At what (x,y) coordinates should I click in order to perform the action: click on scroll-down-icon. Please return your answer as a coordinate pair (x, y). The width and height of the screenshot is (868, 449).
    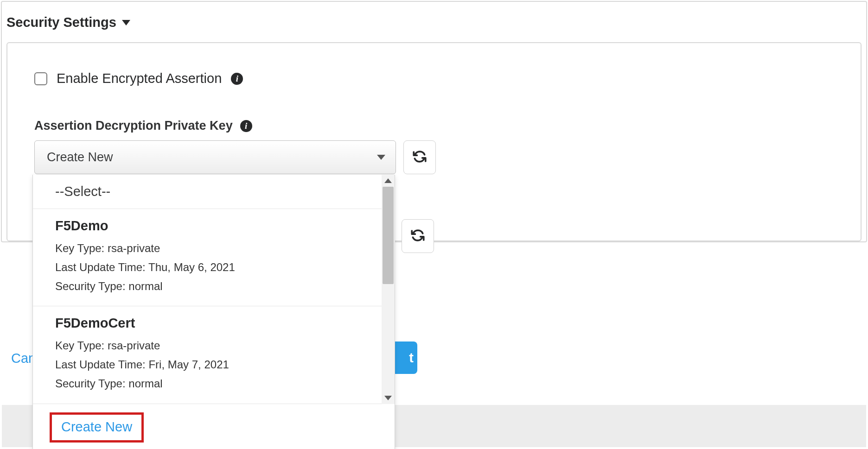
    Looking at the image, I should click on (388, 398).